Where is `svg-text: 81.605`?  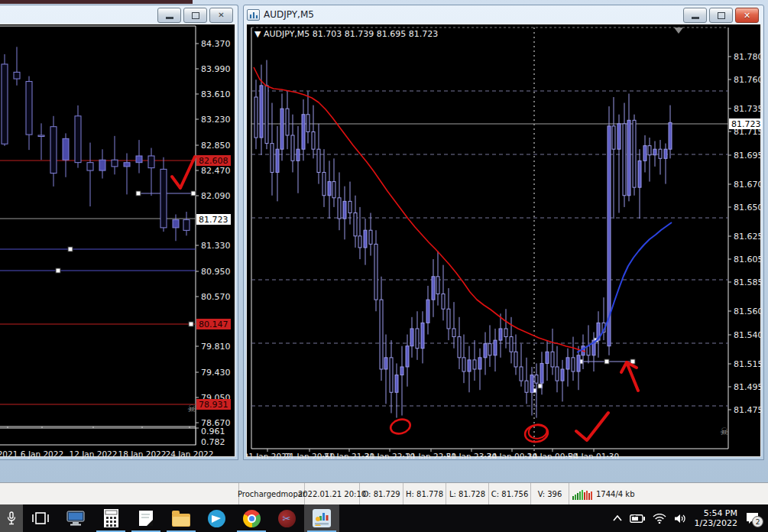
svg-text: 81.605 is located at coordinates (747, 260).